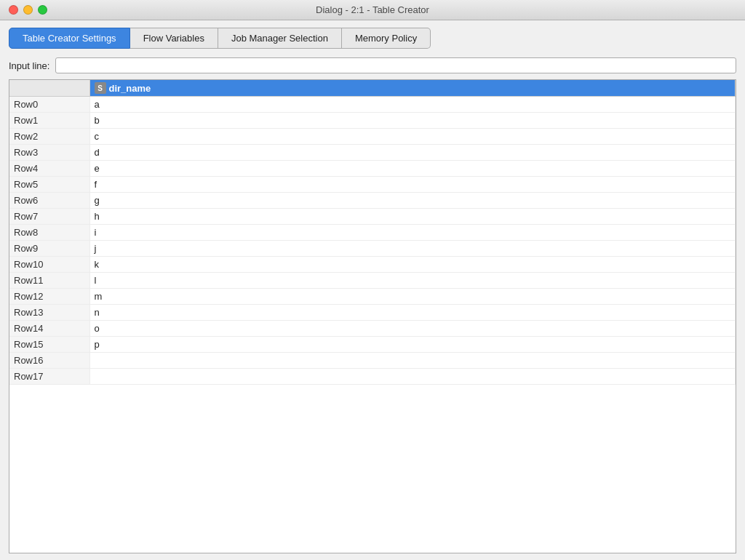 The image size is (745, 560). What do you see at coordinates (413, 121) in the screenshot?
I see `cell-dir_name: b` at bounding box center [413, 121].